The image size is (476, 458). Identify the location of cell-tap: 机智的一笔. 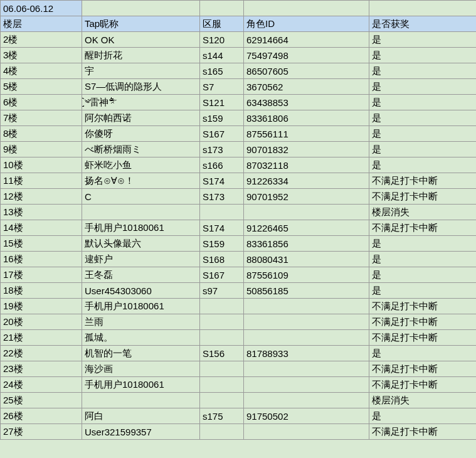
(141, 354).